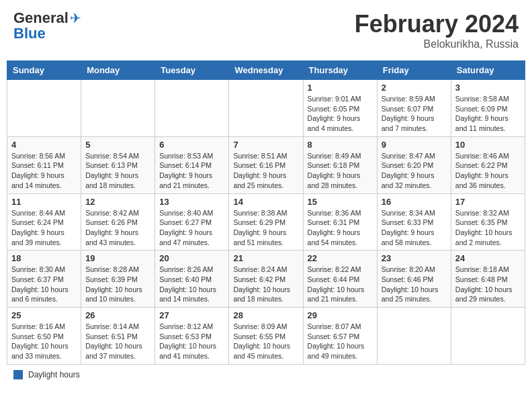  I want to click on day-info: Sunrise: 8:30 AM Sunset: 6:37 PM Dayligh…, so click(44, 285).